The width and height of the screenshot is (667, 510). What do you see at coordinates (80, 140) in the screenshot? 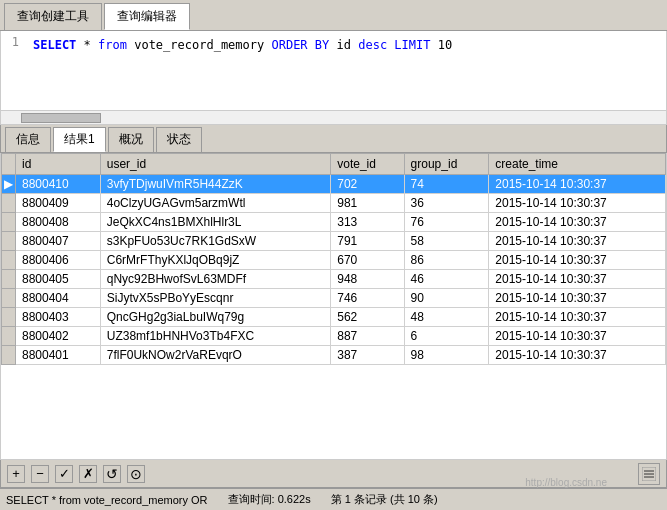
I see `tab-results: 结果1` at bounding box center [80, 140].